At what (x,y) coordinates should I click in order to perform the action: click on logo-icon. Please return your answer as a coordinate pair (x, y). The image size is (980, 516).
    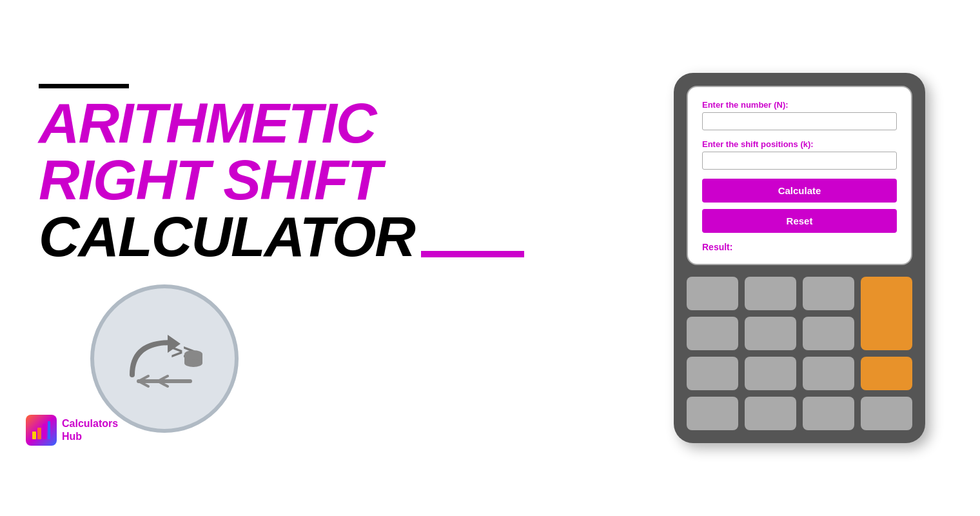
    Looking at the image, I should click on (41, 430).